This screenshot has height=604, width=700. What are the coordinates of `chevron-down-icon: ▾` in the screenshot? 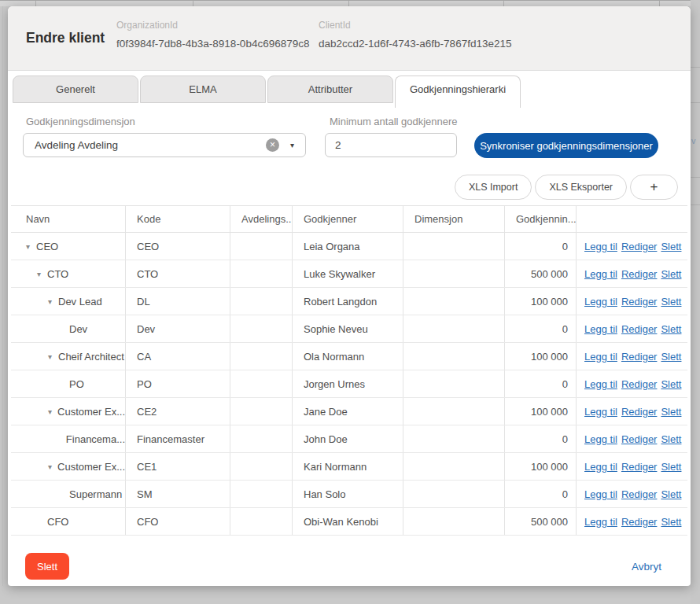 It's located at (293, 145).